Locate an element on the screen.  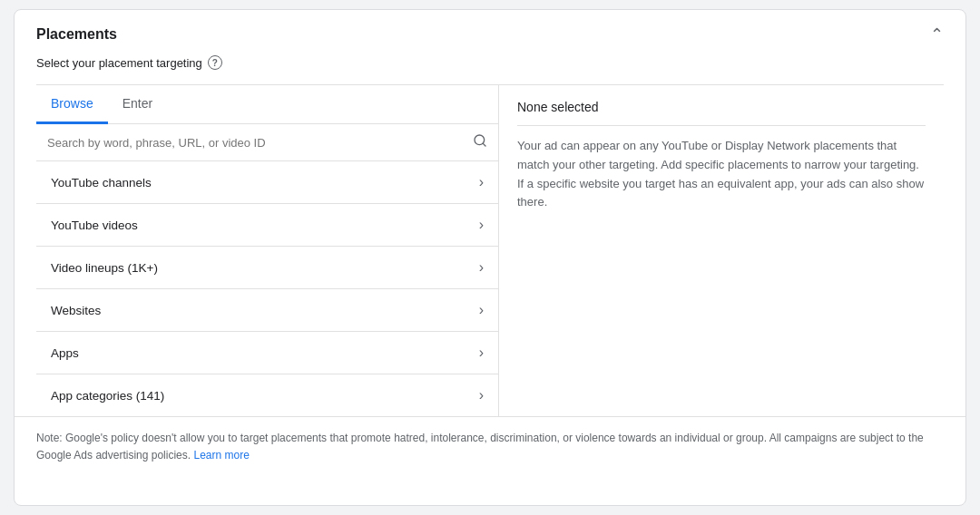
menu-item-label: Websites is located at coordinates (76, 310).